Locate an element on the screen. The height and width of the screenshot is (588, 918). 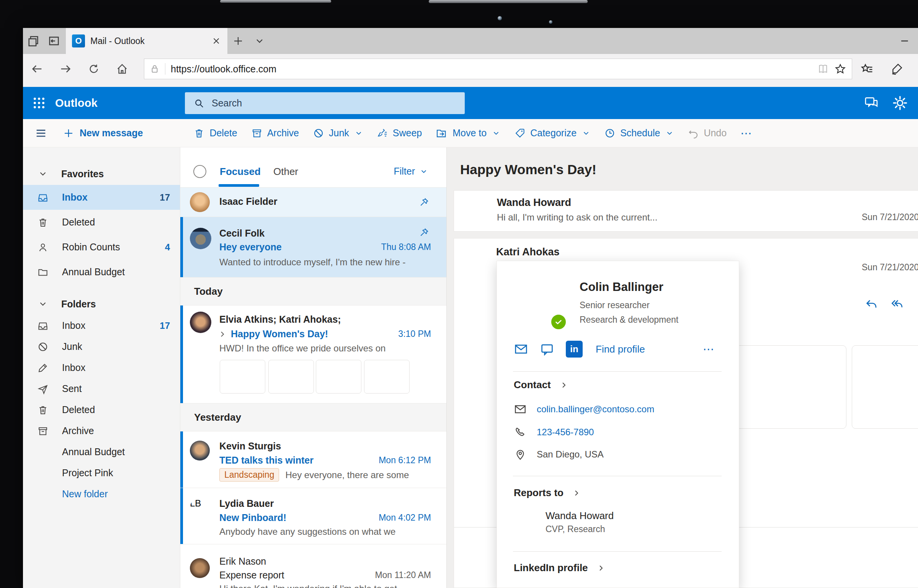
location-text: San Diego, USA is located at coordinates (570, 454).